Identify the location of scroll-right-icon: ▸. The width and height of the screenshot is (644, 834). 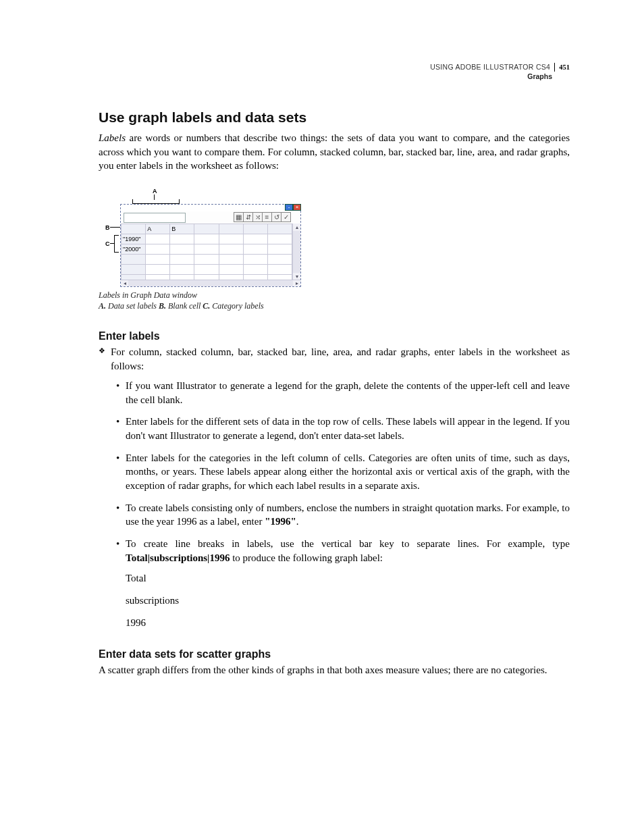
(297, 284).